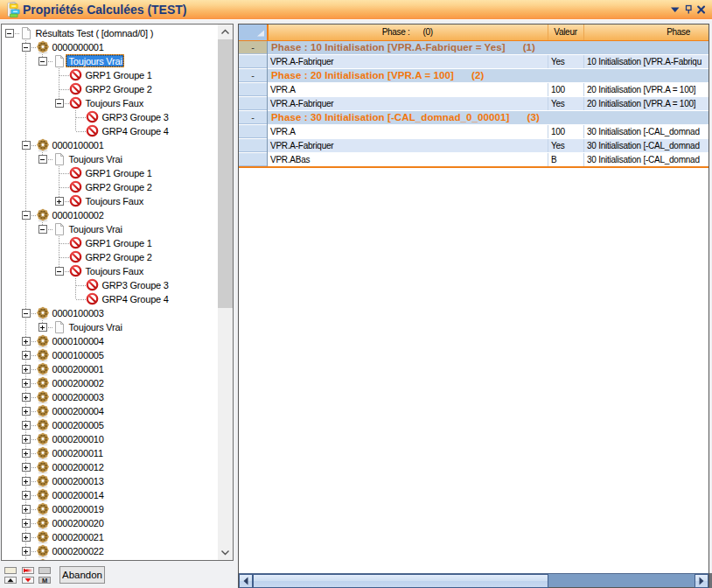 This screenshot has width=712, height=588. I want to click on svg-text: 0000200005, so click(79, 425).